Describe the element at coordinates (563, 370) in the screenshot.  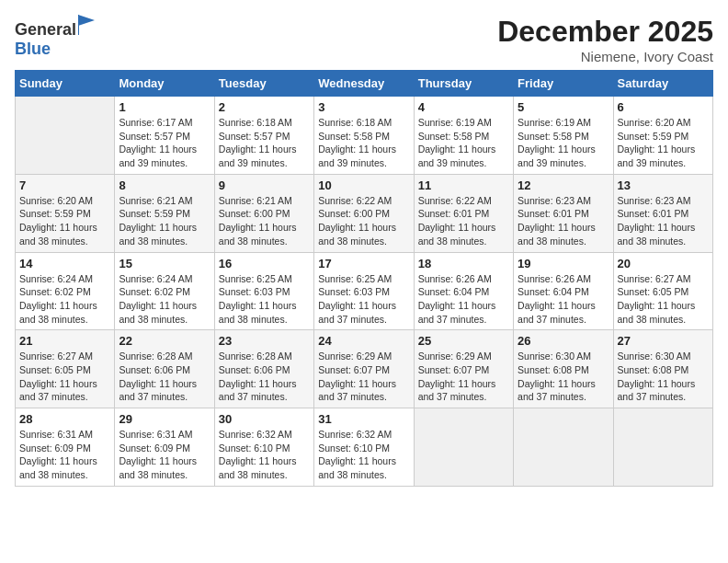
I see `calendar-cell: 26Sunrise: 6:30 AMSunset: 6:08 PMDayligh…` at that location.